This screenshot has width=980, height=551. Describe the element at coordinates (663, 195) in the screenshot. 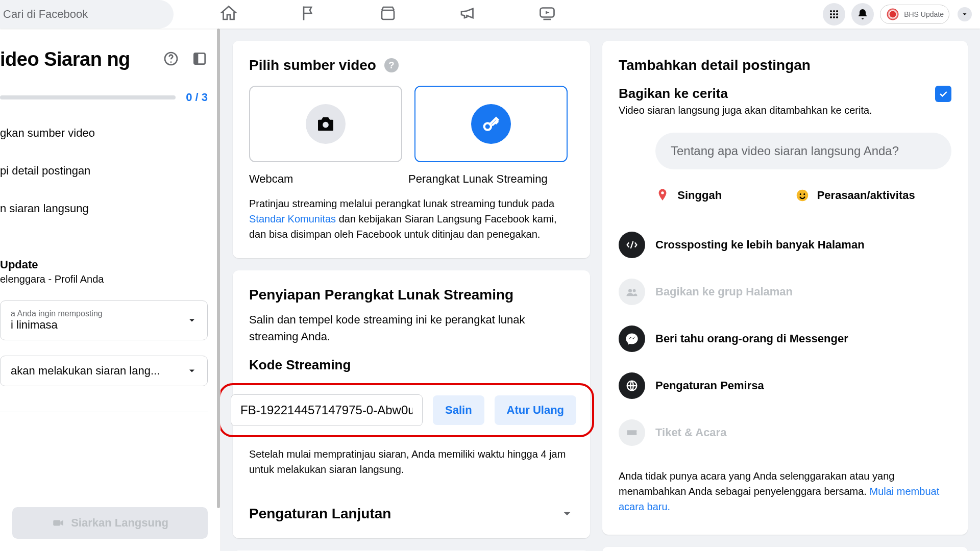

I see `pin-icon` at that location.